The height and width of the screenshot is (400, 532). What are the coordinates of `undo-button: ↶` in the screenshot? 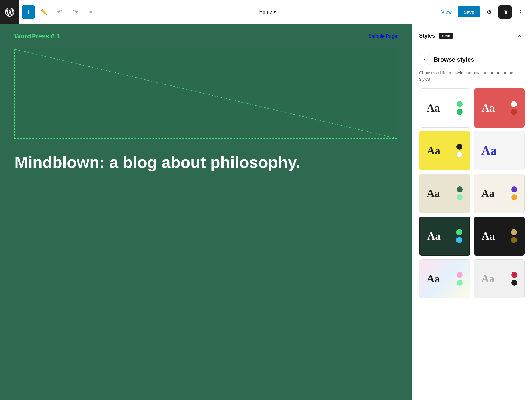 It's located at (60, 12).